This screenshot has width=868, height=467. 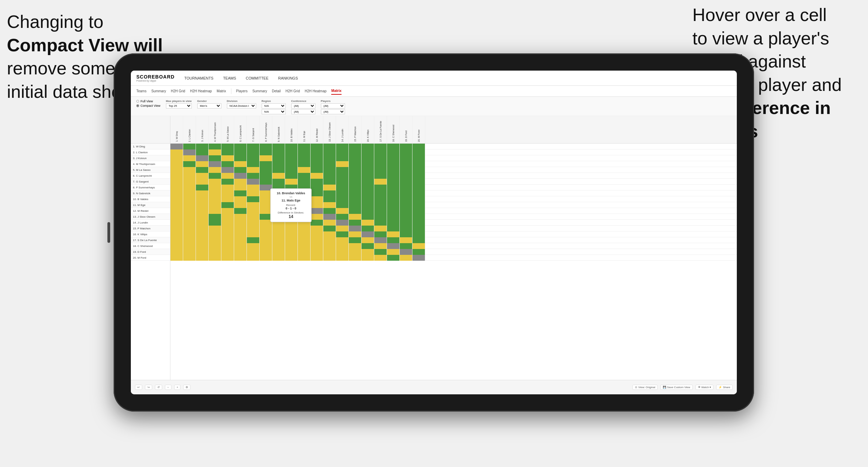 What do you see at coordinates (242, 91) in the screenshot?
I see `tab-players: Players` at bounding box center [242, 91].